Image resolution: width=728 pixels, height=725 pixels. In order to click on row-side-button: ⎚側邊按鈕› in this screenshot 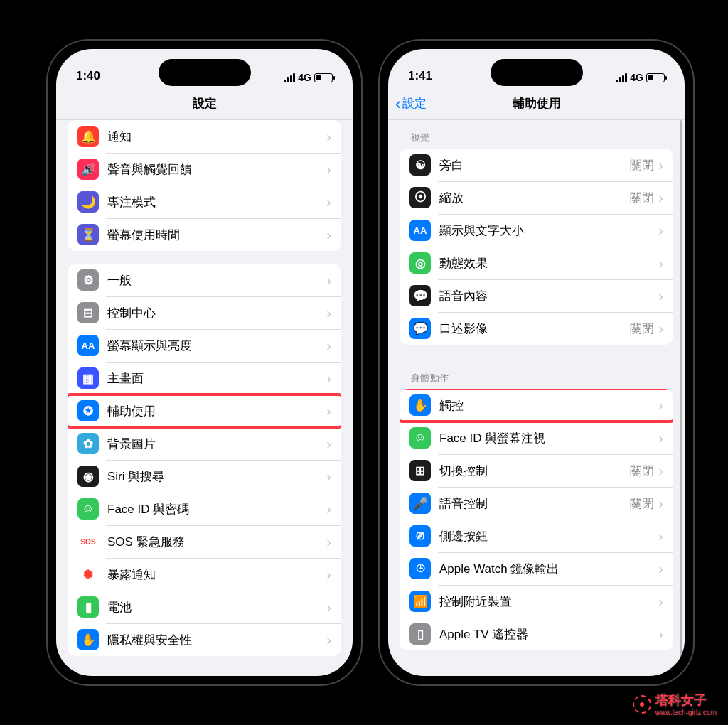, I will do `click(536, 536)`.